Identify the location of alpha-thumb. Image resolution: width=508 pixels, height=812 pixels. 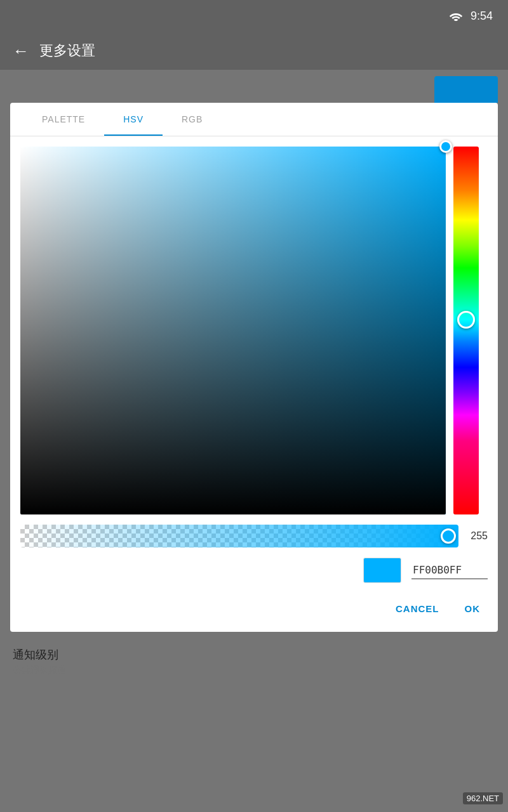
(448, 536).